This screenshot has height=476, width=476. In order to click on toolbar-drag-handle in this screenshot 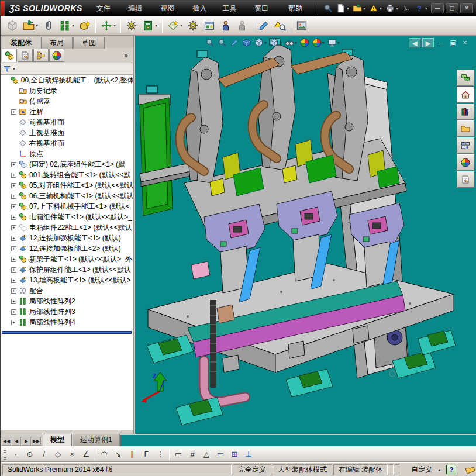, I will do `click(5, 454)`.